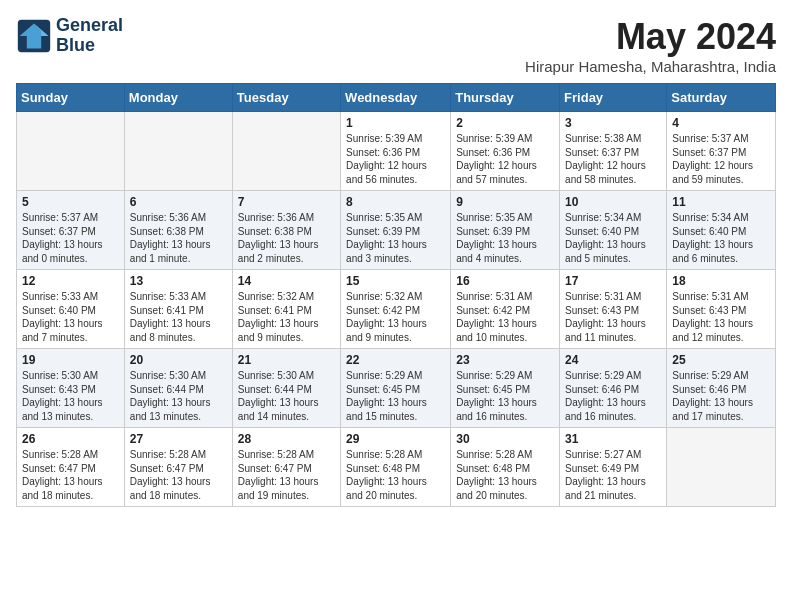  I want to click on calendar-cell: 14Sunrise: 5:32 AM Sunset: 6:41 PM Dayli…, so click(286, 310).